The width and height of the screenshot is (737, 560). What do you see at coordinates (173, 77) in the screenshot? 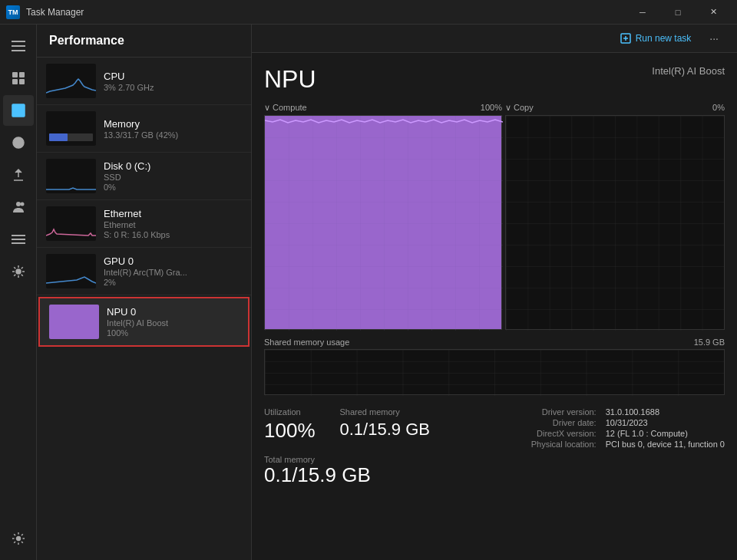
I see `cpu-name: CPU` at bounding box center [173, 77].